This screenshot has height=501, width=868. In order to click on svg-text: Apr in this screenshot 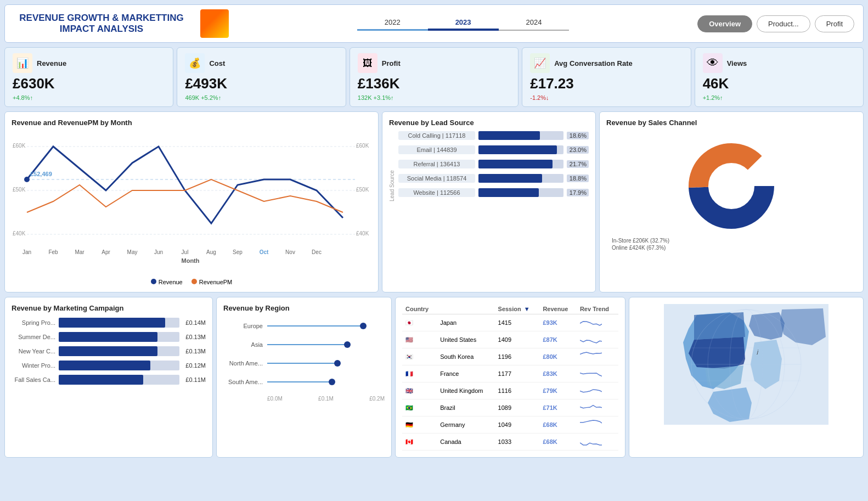, I will do `click(106, 252)`.